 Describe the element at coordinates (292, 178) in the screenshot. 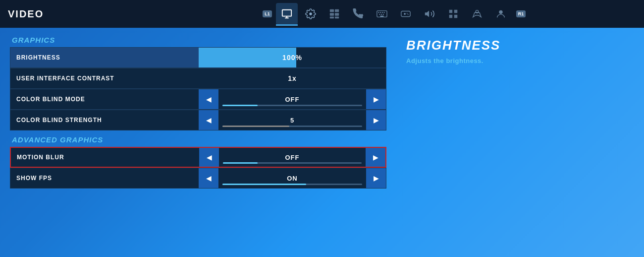

I see `show-fps-control: ◀ ON ▶` at that location.